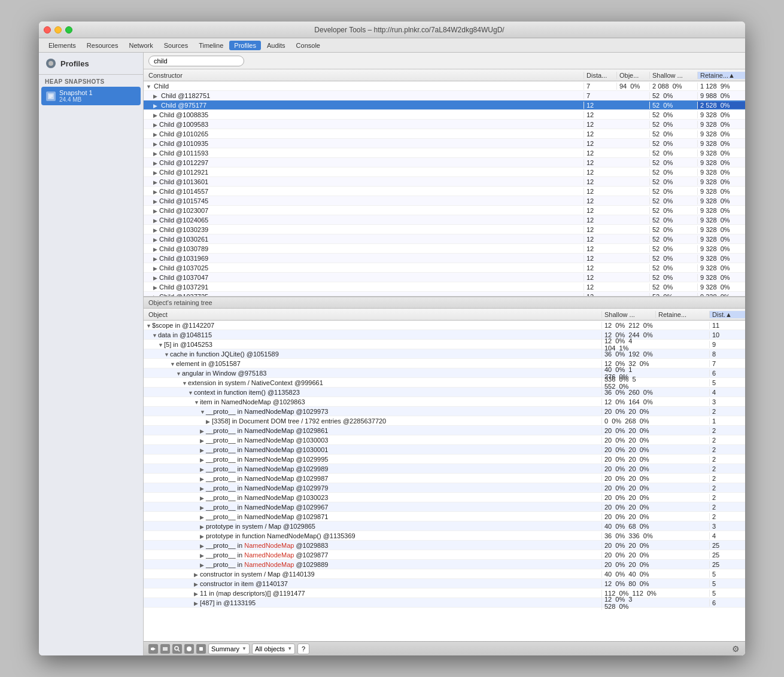 The height and width of the screenshot is (677, 784). I want to click on upper-table-header: Constructor Dista... Obje... Shallow ...…, so click(444, 75).